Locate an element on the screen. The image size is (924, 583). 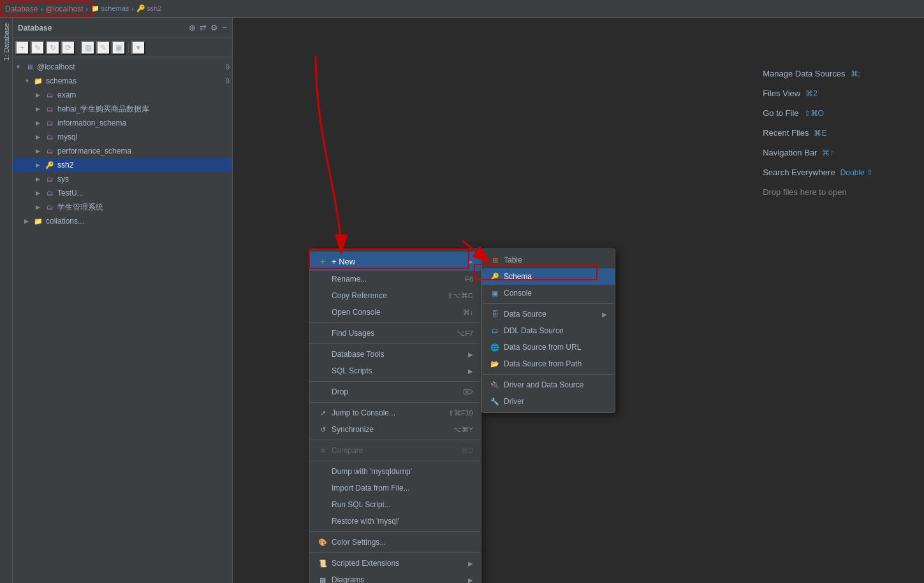
synchronize-label: Synchronize is located at coordinates (390, 429).